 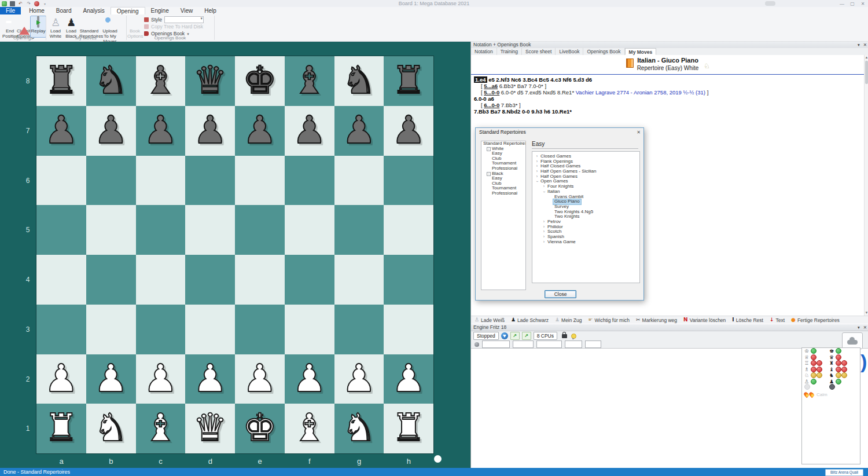 I want to click on square-b3, so click(x=111, y=329).